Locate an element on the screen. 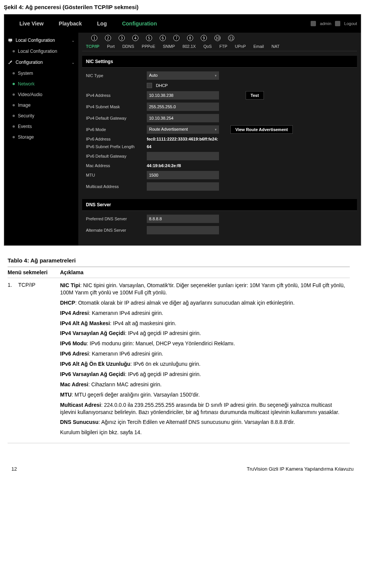 This screenshot has width=365, height=588. ipv6-mode-label: IPv6 Mode is located at coordinates (114, 130).